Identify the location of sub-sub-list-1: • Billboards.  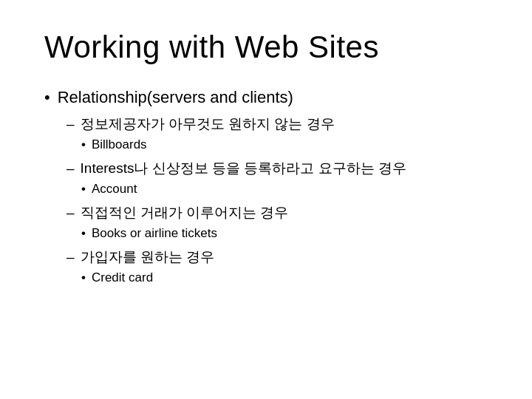
(284, 145).